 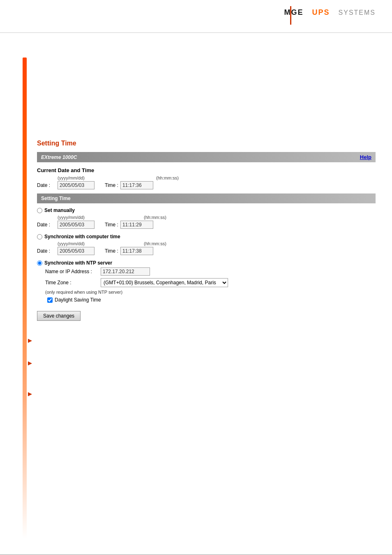 What do you see at coordinates (155, 244) in the screenshot?
I see `sync-time-format: (hh:mm:ss)` at bounding box center [155, 244].